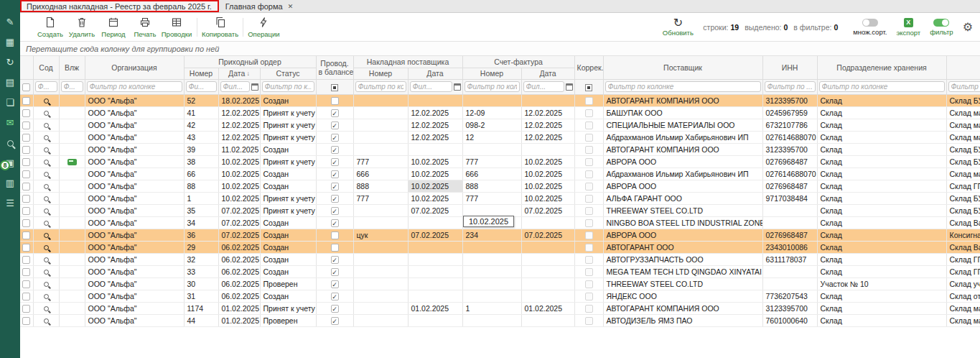 This screenshot has height=358, width=980. Describe the element at coordinates (239, 73) in the screenshot. I see `header-order-date: Дата↓` at that location.